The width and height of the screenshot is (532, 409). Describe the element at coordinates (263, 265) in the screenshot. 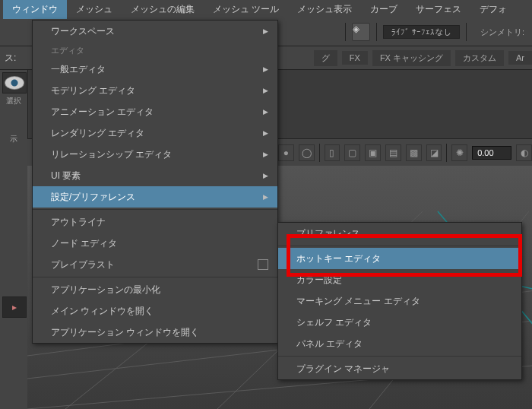

I see `playblast-optionbox-icon` at that location.